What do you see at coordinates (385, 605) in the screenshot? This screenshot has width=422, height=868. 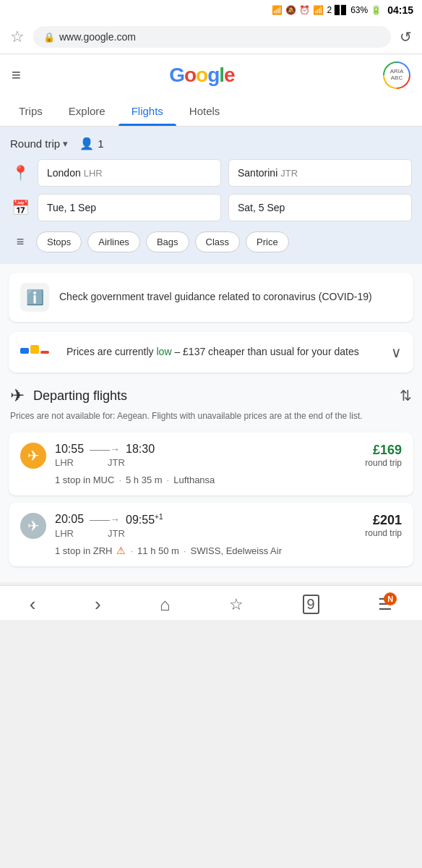 I see `menu-button: ☰ N` at bounding box center [385, 605].